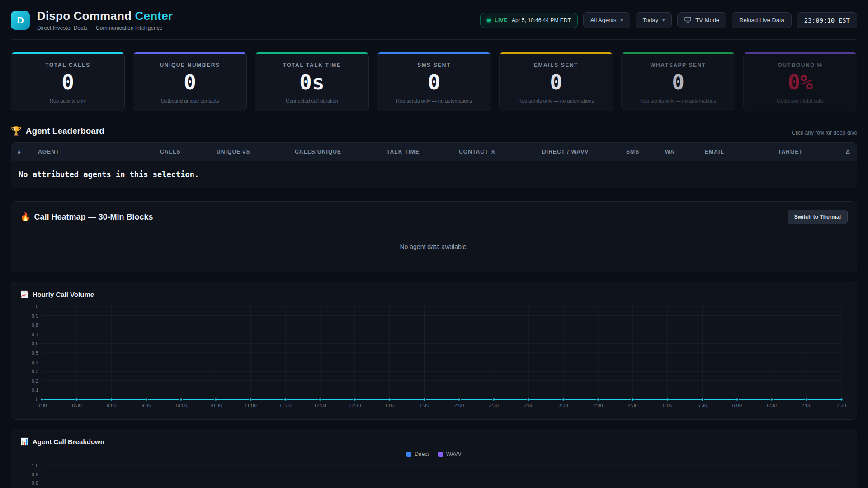 This screenshot has height=488, width=868. Describe the element at coordinates (35, 353) in the screenshot. I see `svg-text: 0.5` at that location.